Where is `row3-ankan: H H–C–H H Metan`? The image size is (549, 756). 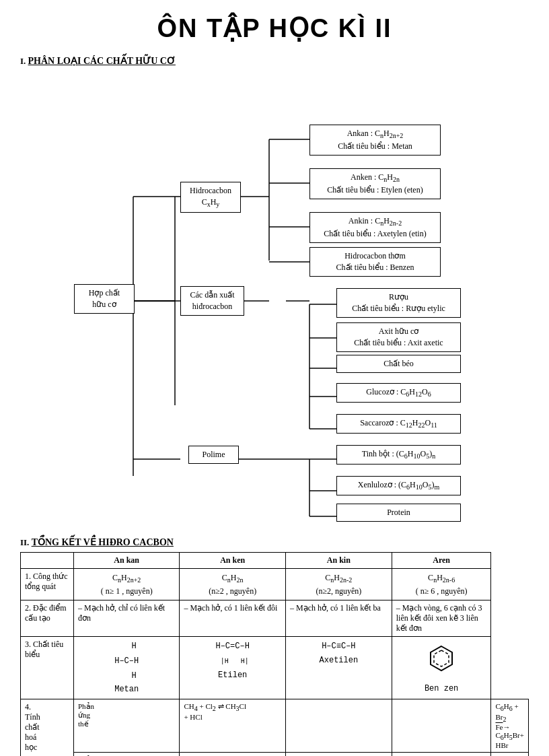
row3-ankan: H H–C–H H Metan is located at coordinates (126, 668).